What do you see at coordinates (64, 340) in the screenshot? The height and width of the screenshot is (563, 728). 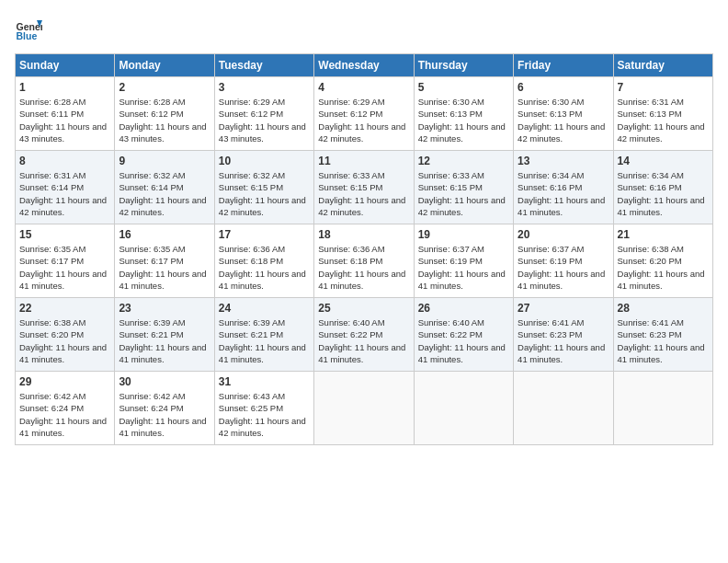 I see `day-info: Sunrise: 6:38 AMSunset: 6:20 PMDaylight:…` at bounding box center [64, 340].